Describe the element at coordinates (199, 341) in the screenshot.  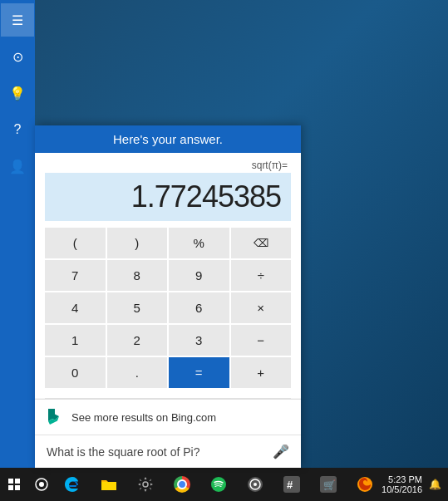
I see `calc-btn-3: 3` at that location.